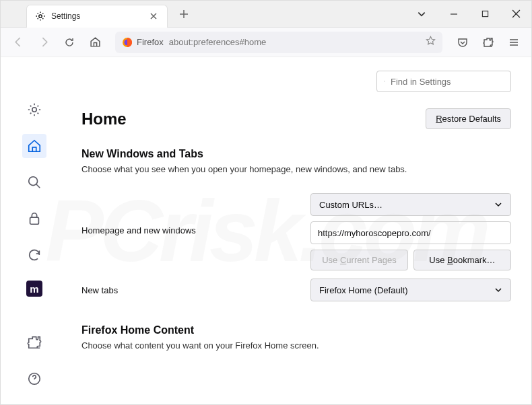 This screenshot has height=405, width=532. I want to click on url-identity-label: Firefox, so click(150, 42).